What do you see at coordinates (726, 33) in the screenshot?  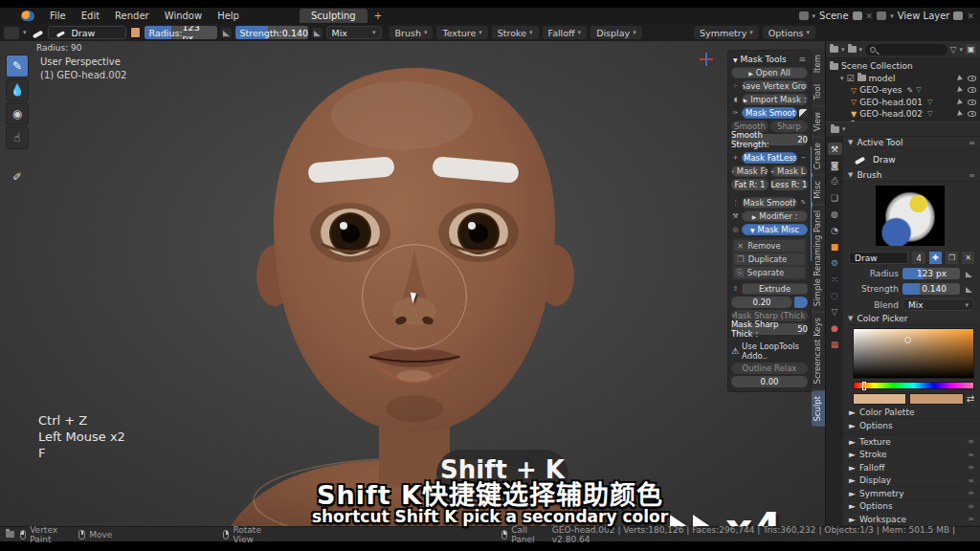 I see `popover-symmetry: Symmetry▾` at bounding box center [726, 33].